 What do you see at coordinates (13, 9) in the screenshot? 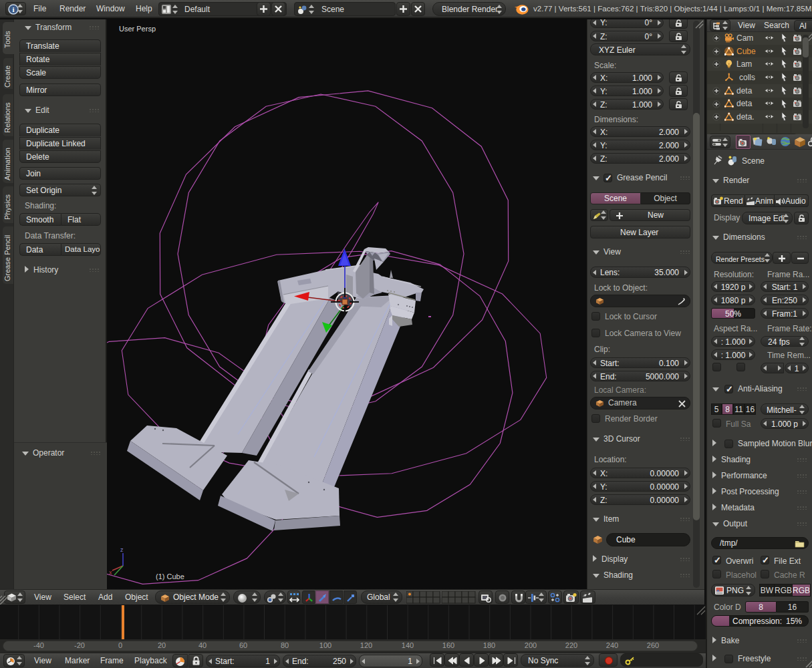
I see `svg-text: i` at bounding box center [13, 9].